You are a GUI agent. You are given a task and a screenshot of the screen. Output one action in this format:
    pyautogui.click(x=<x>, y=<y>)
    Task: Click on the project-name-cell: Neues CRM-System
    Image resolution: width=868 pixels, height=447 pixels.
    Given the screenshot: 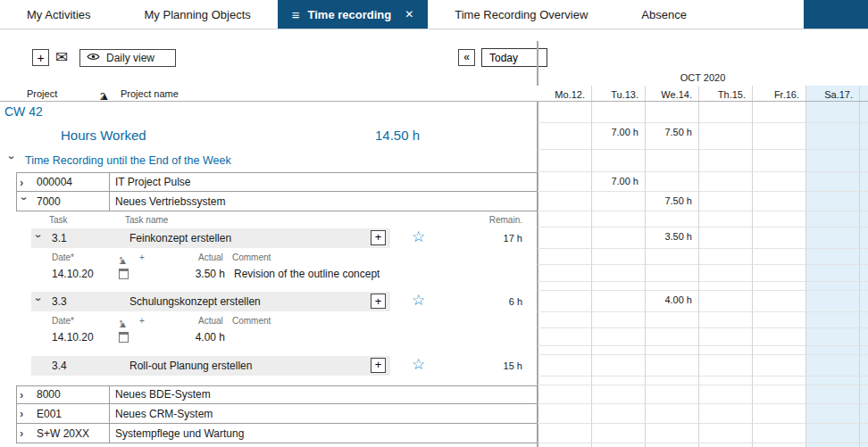 What is the action you would take?
    pyautogui.click(x=323, y=414)
    